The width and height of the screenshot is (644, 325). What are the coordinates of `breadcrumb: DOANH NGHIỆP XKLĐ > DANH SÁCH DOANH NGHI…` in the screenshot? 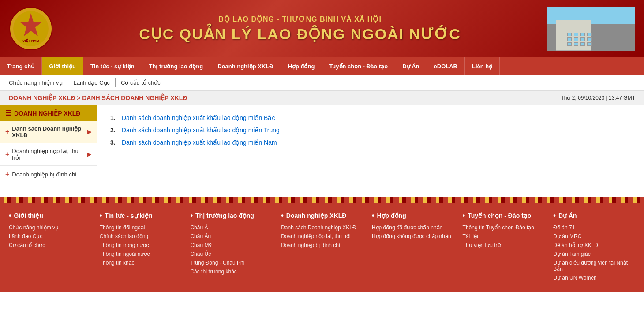 It's located at (98, 98).